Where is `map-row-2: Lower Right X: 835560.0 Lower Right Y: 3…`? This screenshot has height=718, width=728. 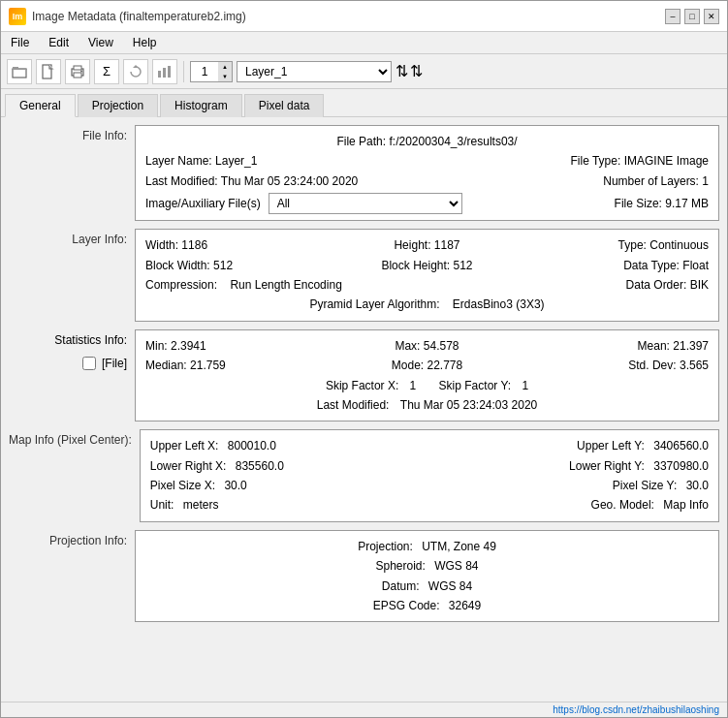
map-row-2: Lower Right X: 835560.0 Lower Right Y: 3… is located at coordinates (429, 466).